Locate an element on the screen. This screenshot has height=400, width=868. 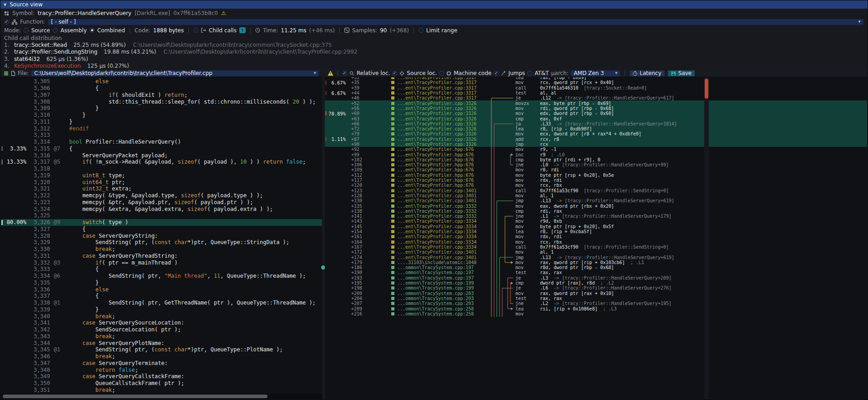
source-line: 3,328 case ServerQueryString: is located at coordinates (161, 235).